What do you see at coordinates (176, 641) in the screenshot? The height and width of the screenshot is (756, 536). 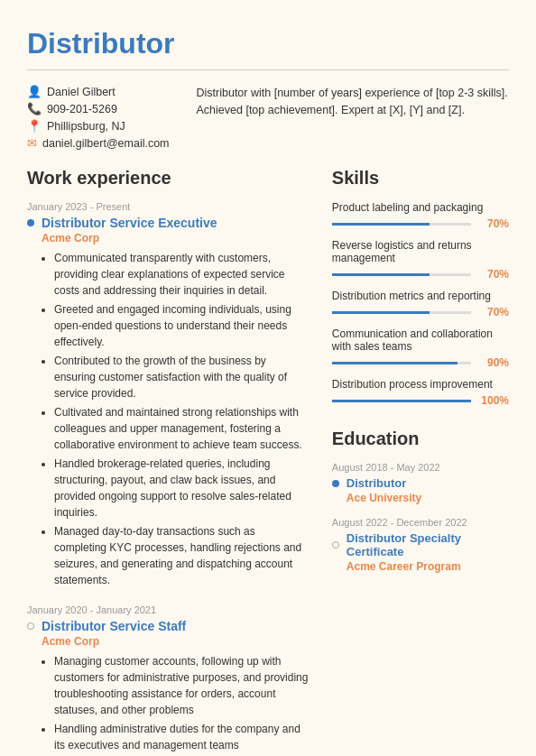 I see `work-entry-2-company: Acme Corp` at bounding box center [176, 641].